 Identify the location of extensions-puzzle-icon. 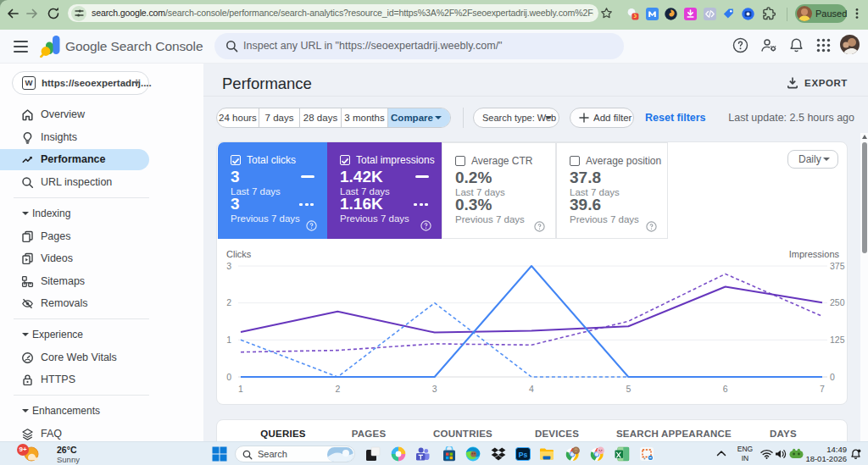
(768, 14).